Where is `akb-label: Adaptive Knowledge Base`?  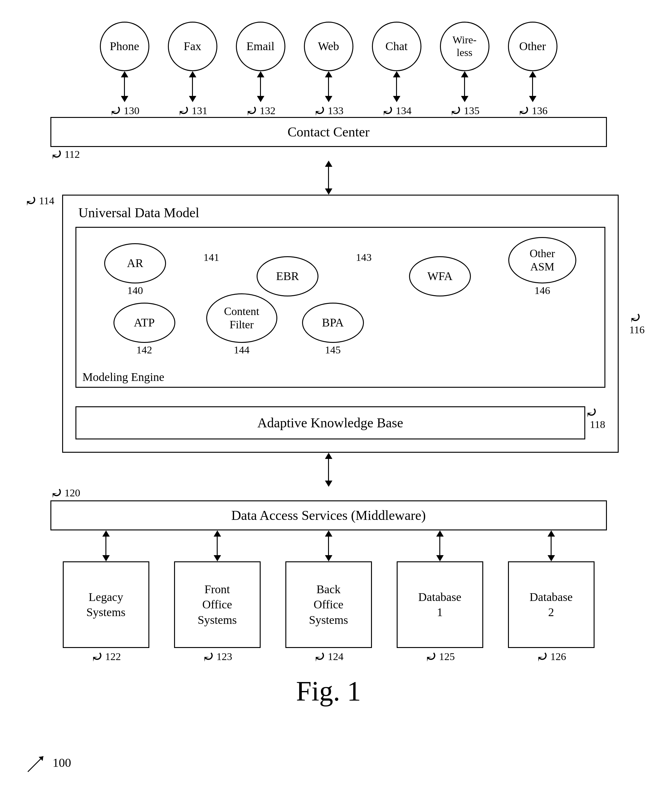 akb-label: Adaptive Knowledge Base is located at coordinates (330, 423).